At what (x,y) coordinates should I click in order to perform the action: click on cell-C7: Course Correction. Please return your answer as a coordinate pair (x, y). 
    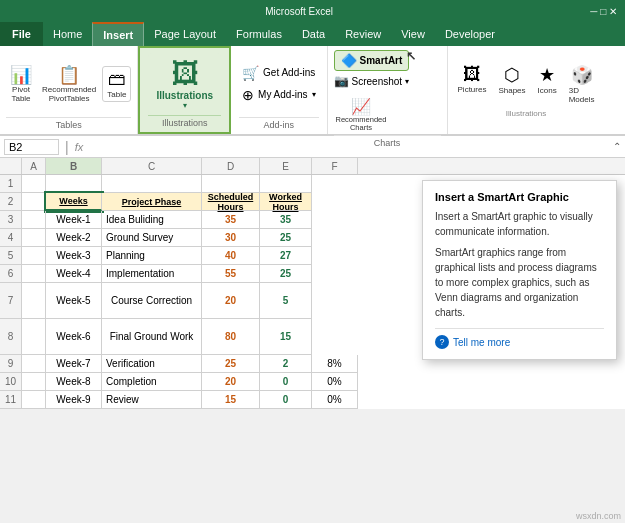
    Looking at the image, I should click on (152, 301).